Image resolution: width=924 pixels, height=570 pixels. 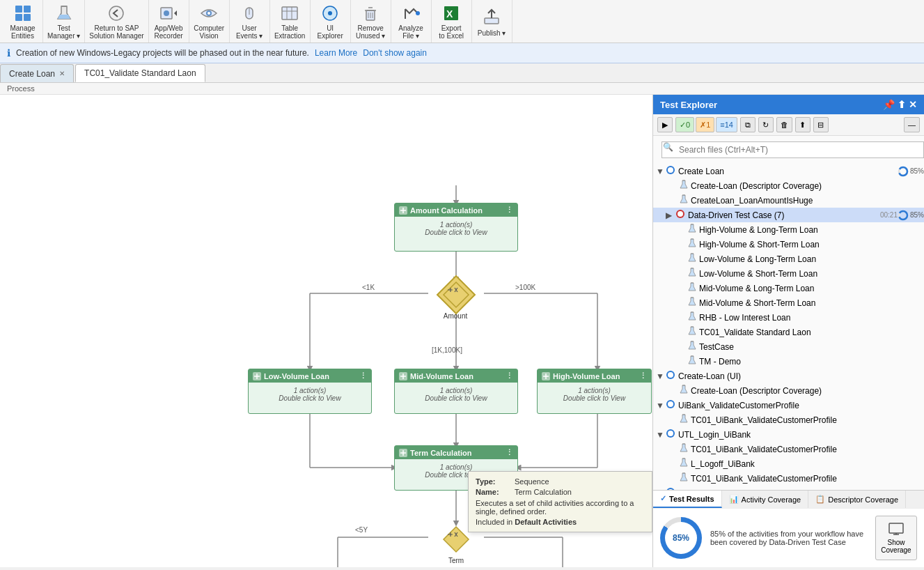 What do you see at coordinates (456, 560) in the screenshot?
I see `term-label: Term` at bounding box center [456, 560].